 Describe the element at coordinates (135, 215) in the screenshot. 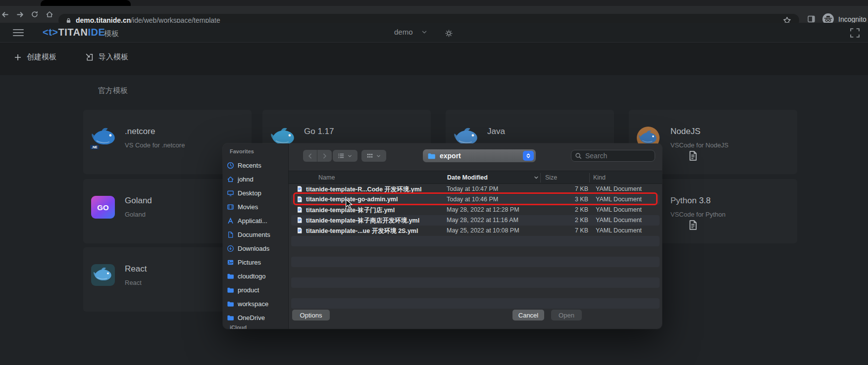

I see `card-subtitle: Goland` at that location.